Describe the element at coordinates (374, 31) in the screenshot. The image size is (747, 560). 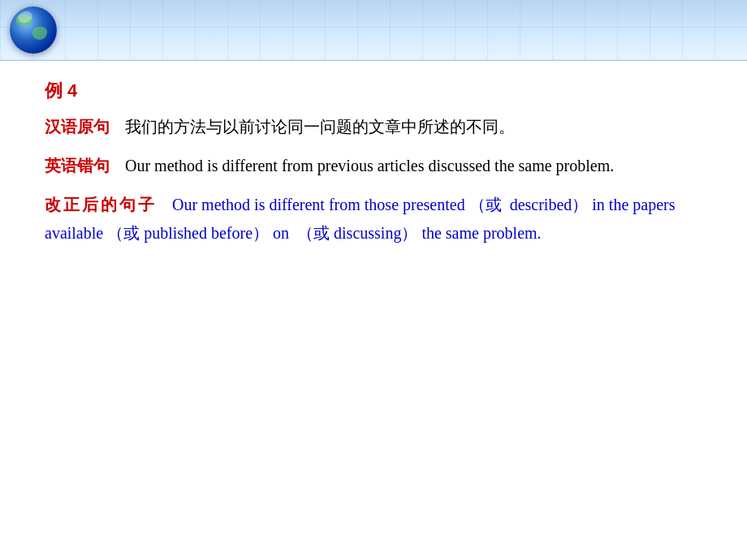
I see `header-banner` at that location.